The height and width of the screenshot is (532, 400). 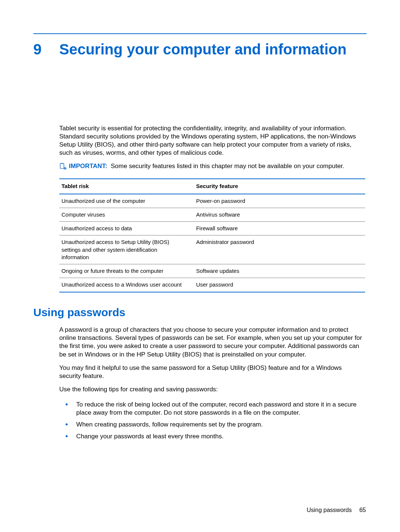 What do you see at coordinates (212, 250) in the screenshot?
I see `table-row: Unauthorized access to Setup Utility (BI…` at bounding box center [212, 250].